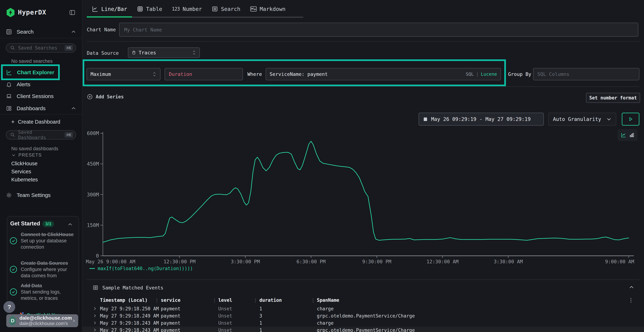 The height and width of the screenshot is (332, 644). Describe the element at coordinates (140, 9) in the screenshot. I see `table-tab-icon` at that location.